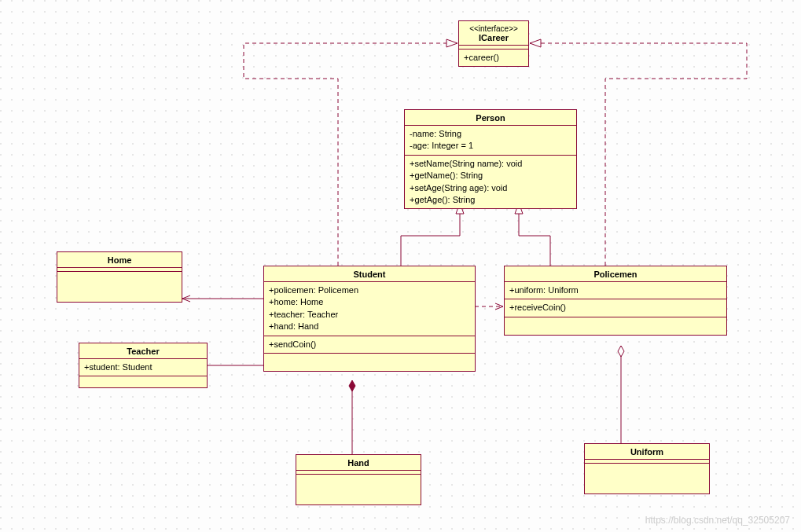 This screenshot has width=801, height=532. I want to click on attr-item: +home: Home, so click(369, 302).